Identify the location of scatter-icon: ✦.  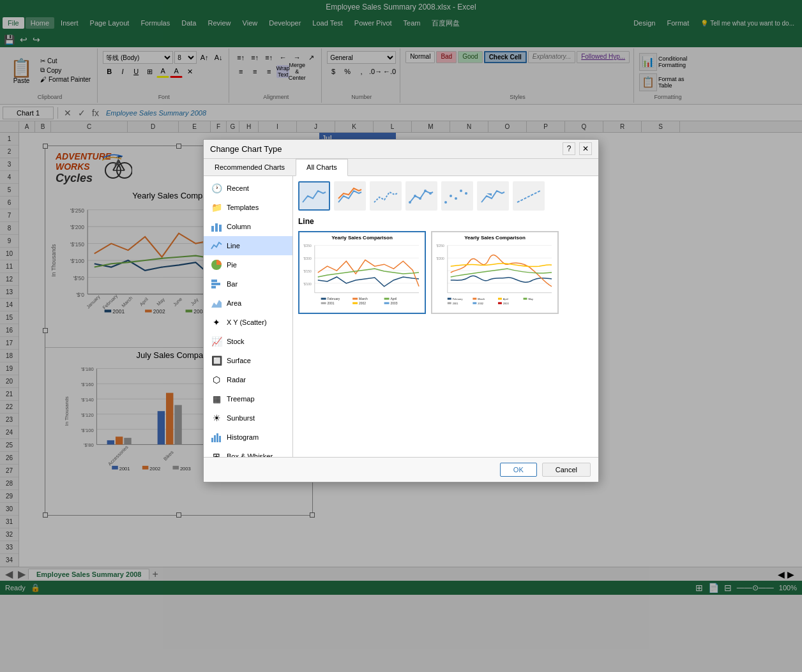
(216, 322).